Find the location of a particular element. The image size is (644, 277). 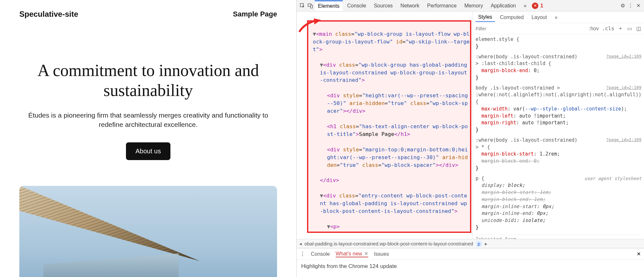

site-header: Speculative-site Sample Page is located at coordinates (148, 14).